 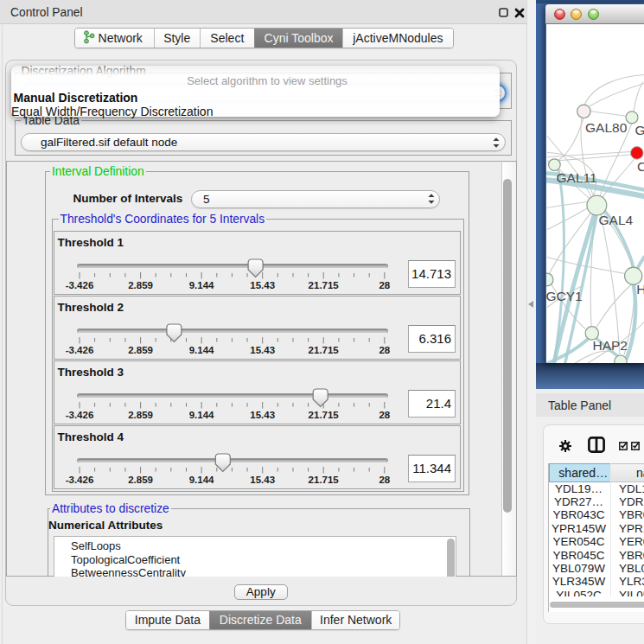 What do you see at coordinates (641, 166) in the screenshot?
I see `svg-text: CD` at bounding box center [641, 166].